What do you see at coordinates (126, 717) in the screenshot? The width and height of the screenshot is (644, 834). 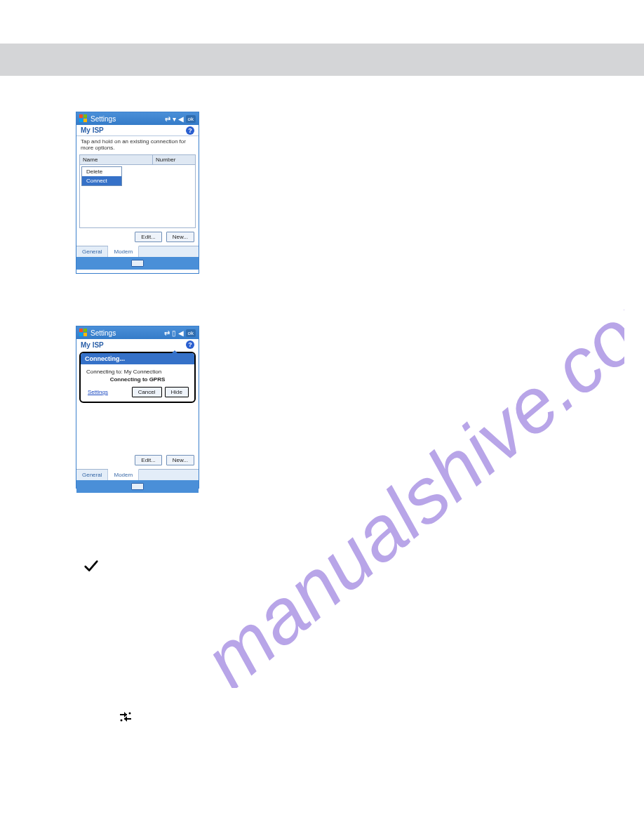 I see `data-arrows-icon` at bounding box center [126, 717].